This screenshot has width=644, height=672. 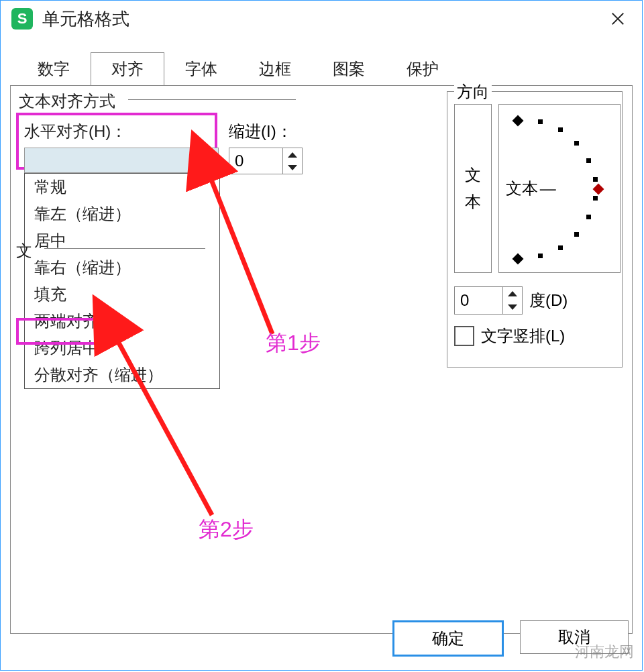 I want to click on tab-protect: 保护, so click(x=423, y=69).